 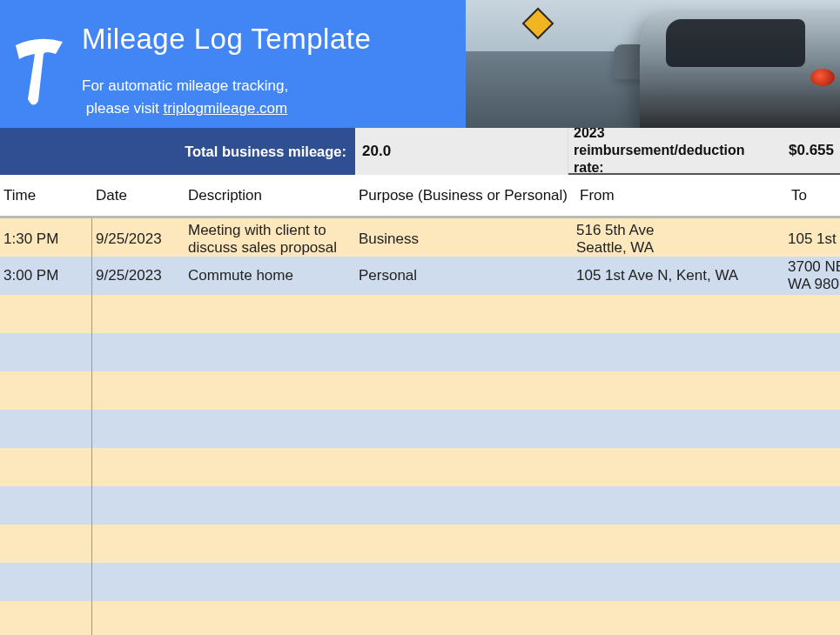 I want to click on photo-taillight-icon, so click(x=823, y=77).